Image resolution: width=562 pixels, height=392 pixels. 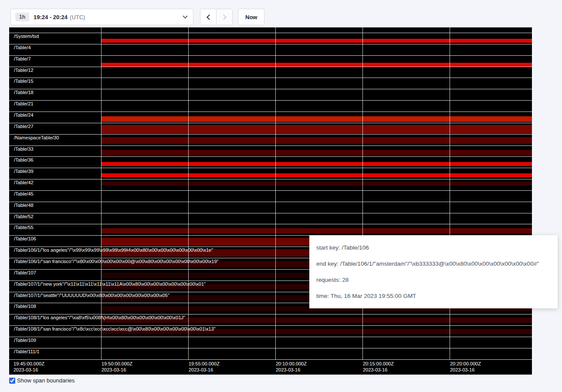 I want to click on span-row: /Table/108/1/"san francisco"/"\x8c\xcc\x…, so click(x=271, y=331).